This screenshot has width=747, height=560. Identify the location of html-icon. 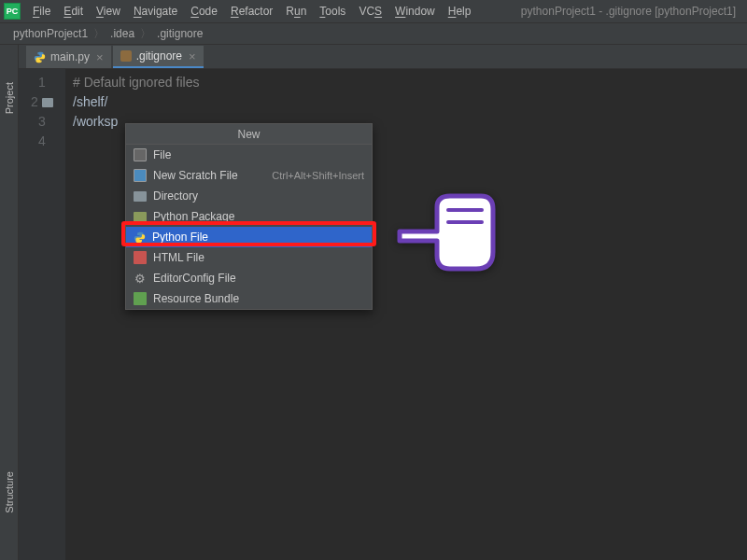
(140, 258).